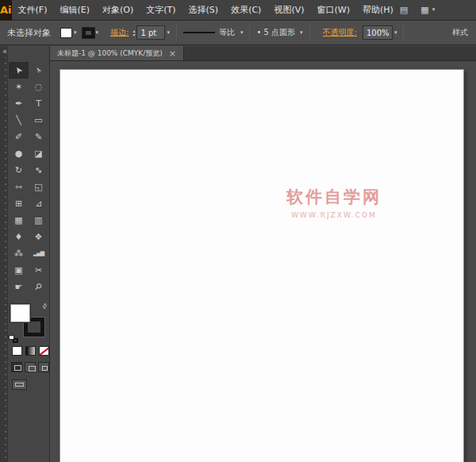  Describe the element at coordinates (38, 137) in the screenshot. I see `pencil-tool-icon: ✎` at that location.